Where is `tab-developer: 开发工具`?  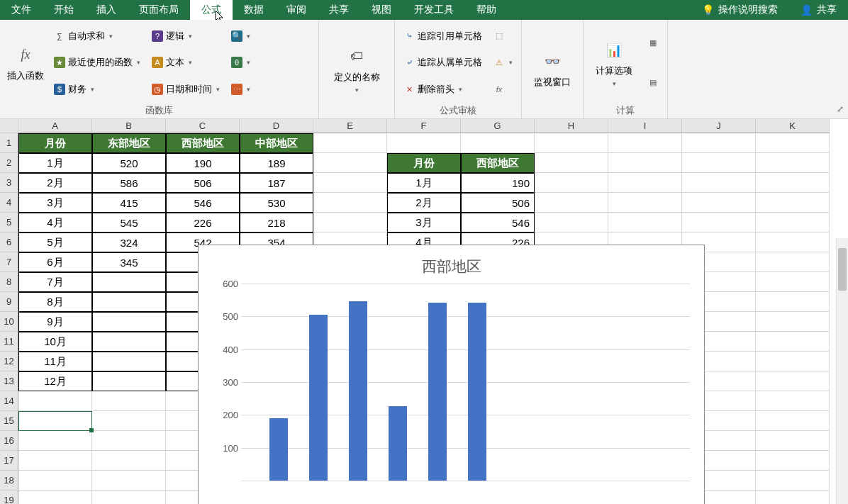
tab-developer: 开发工具 is located at coordinates (434, 10).